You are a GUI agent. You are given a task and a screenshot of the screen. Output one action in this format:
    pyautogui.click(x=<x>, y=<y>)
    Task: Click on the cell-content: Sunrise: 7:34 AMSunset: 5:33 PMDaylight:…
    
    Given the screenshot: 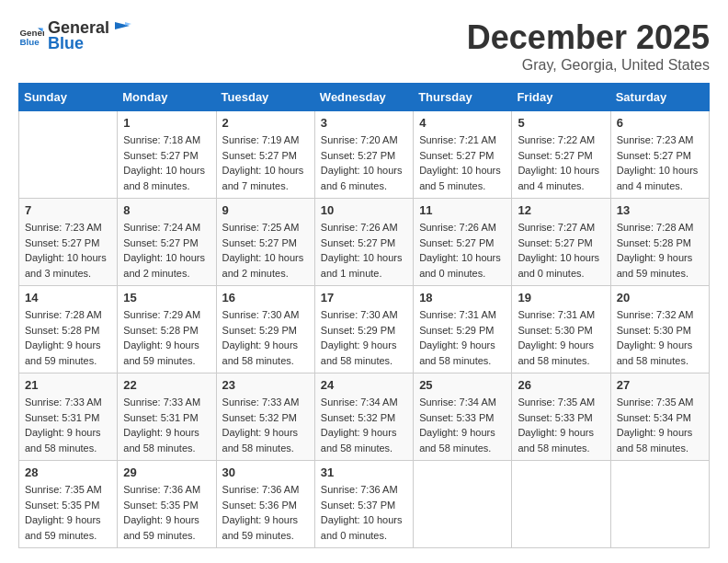 What is the action you would take?
    pyautogui.click(x=462, y=425)
    